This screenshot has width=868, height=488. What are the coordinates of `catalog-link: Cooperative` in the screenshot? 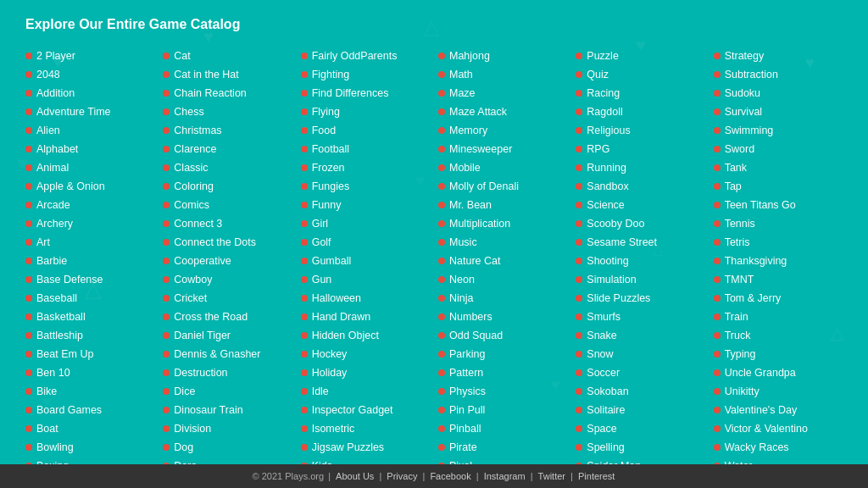 It's located at (202, 261).